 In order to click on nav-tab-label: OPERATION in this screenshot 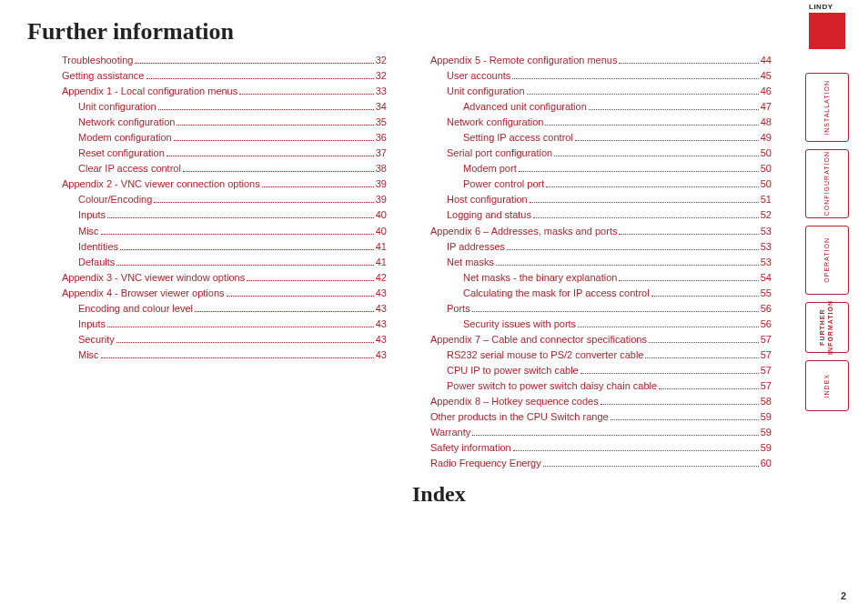, I will do `click(828, 260)`.